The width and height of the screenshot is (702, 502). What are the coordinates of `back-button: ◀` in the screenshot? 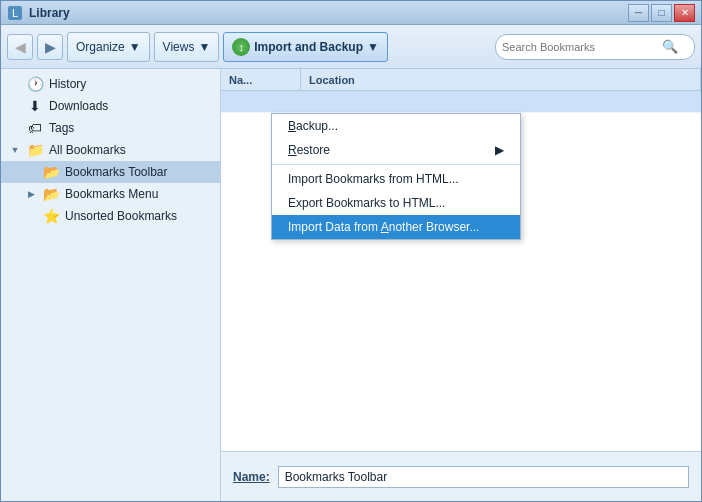 It's located at (20, 47).